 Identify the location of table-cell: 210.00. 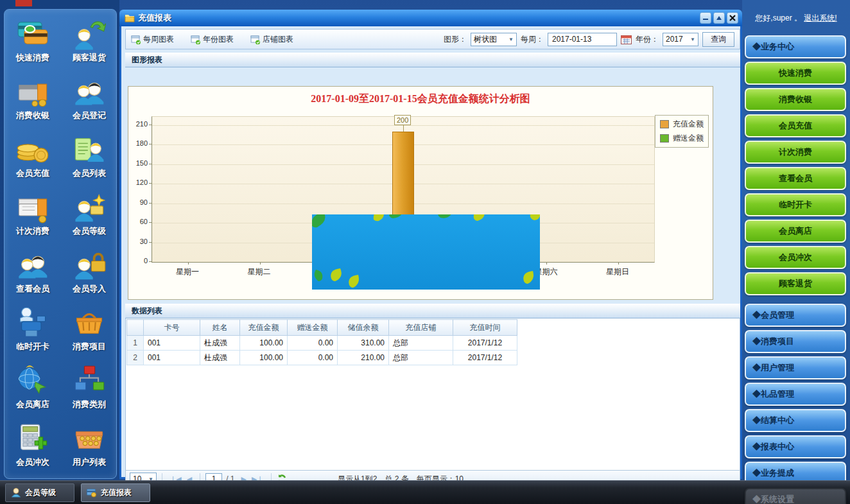
(363, 358).